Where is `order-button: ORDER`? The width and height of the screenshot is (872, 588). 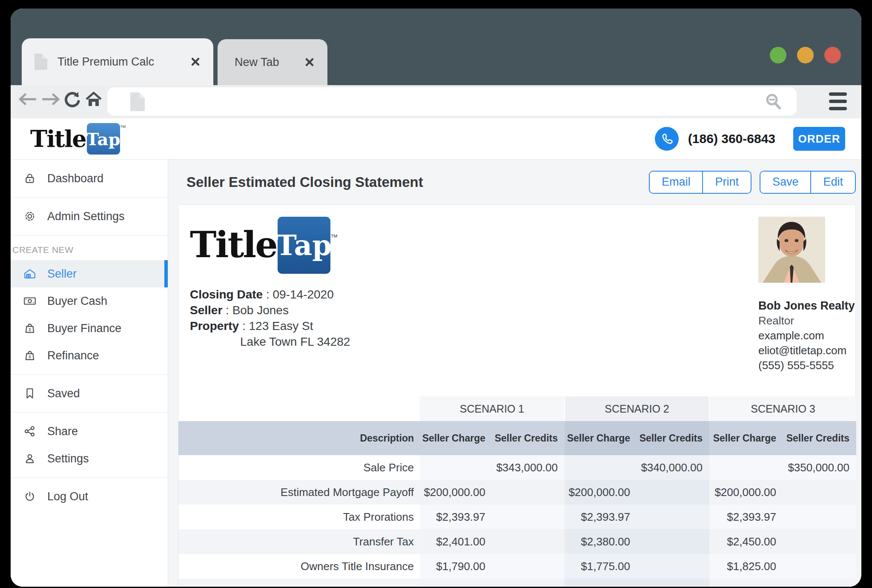 order-button: ORDER is located at coordinates (819, 139).